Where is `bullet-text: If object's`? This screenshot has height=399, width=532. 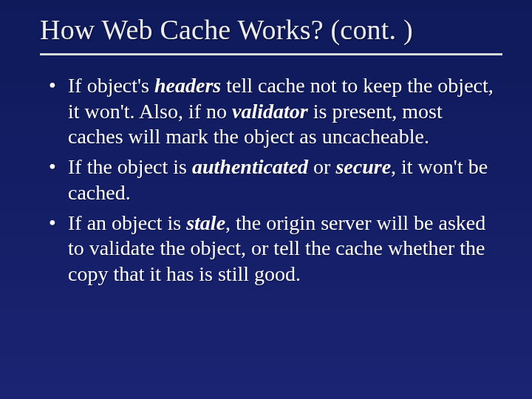
bullet-text: If object's is located at coordinates (111, 86).